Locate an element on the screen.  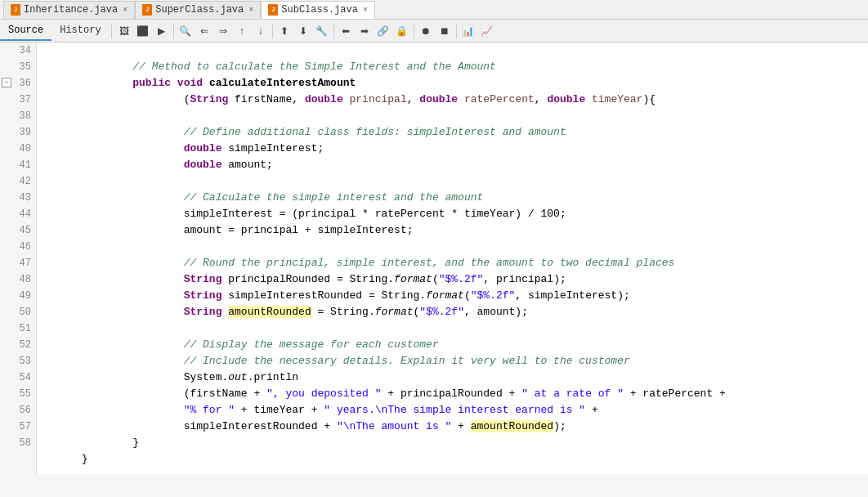
sep1 is located at coordinates (111, 31).